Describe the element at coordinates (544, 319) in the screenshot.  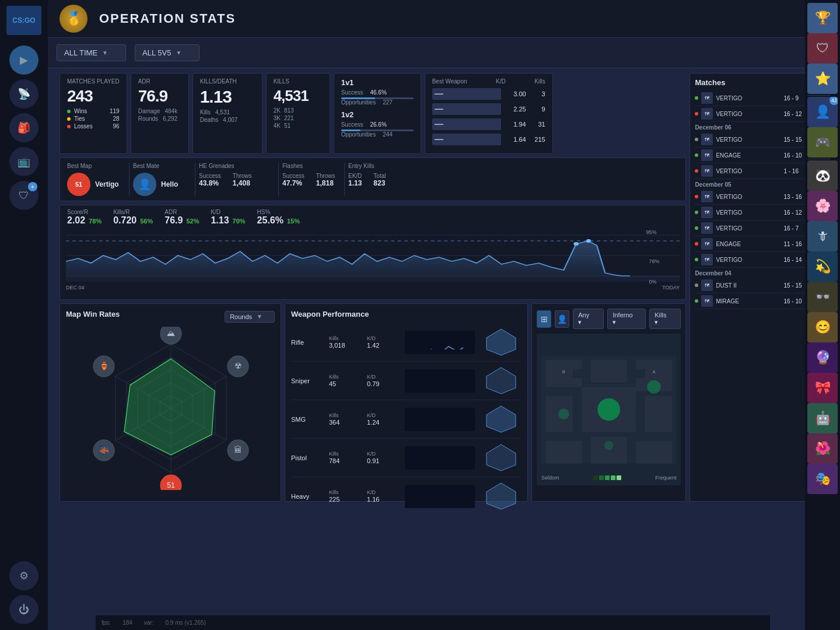
I see `heatmap-grid-btn: ⊞` at that location.